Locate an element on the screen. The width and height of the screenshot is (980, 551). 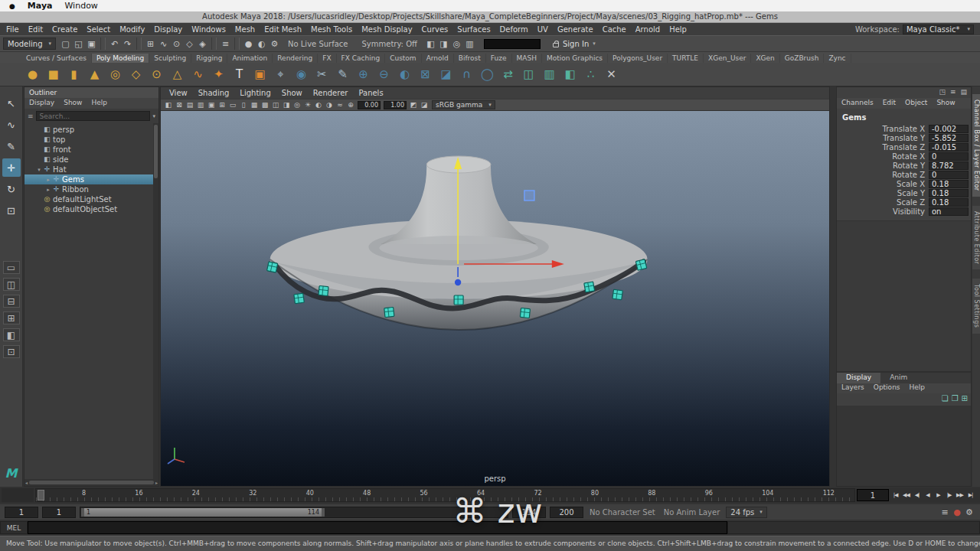
quad-draw-icon: ✎ is located at coordinates (343, 75).